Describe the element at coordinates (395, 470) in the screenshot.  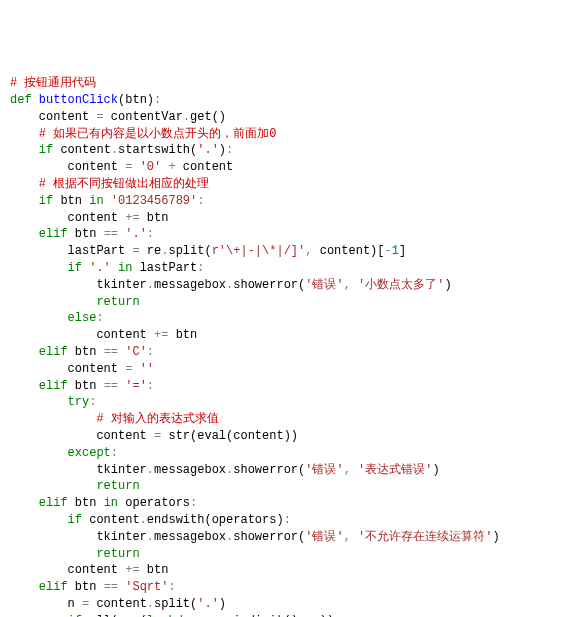
I see `code-token: '表达式错误'` at that location.